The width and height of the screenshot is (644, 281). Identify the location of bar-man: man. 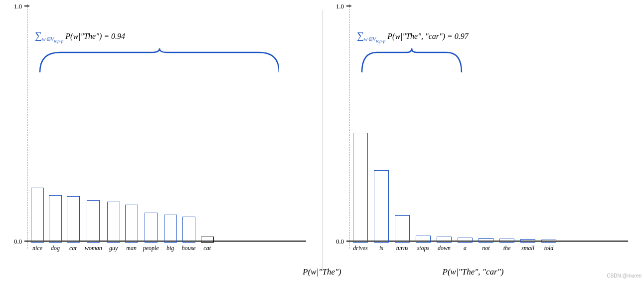
(132, 229).